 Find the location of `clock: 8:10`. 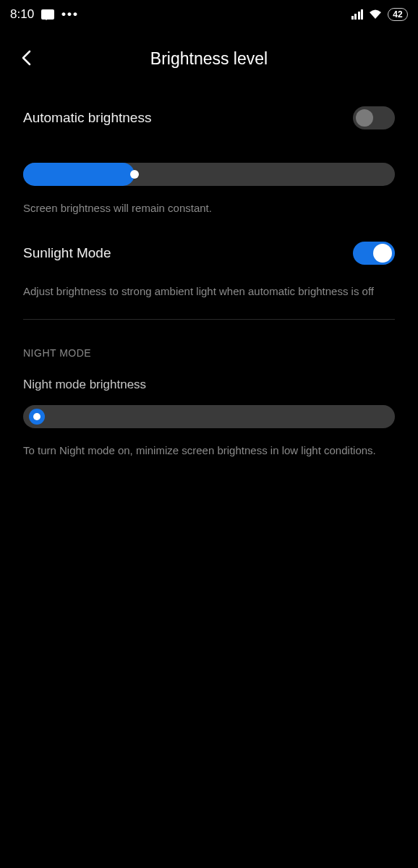

clock: 8:10 is located at coordinates (22, 14).